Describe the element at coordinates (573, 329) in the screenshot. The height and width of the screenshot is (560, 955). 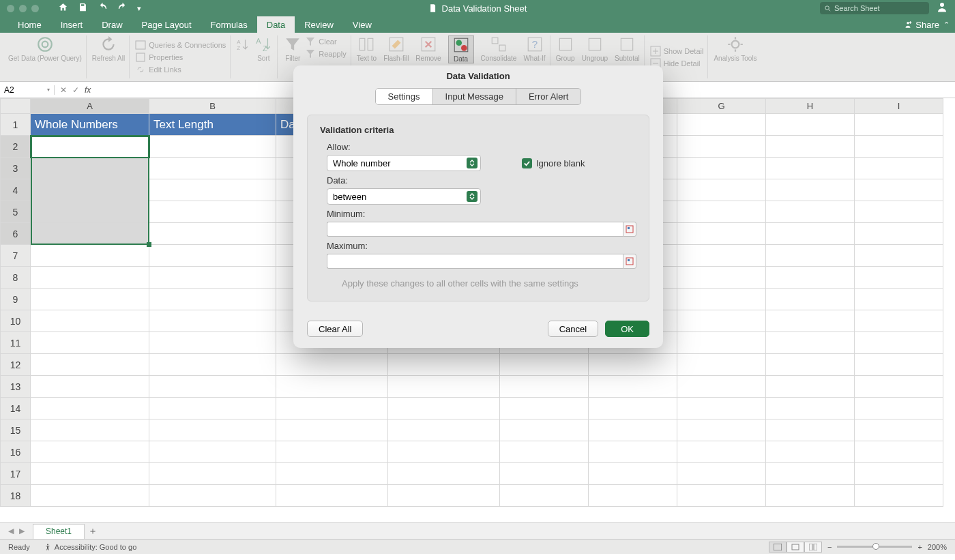
I see `cancel-button: Cancel` at that location.